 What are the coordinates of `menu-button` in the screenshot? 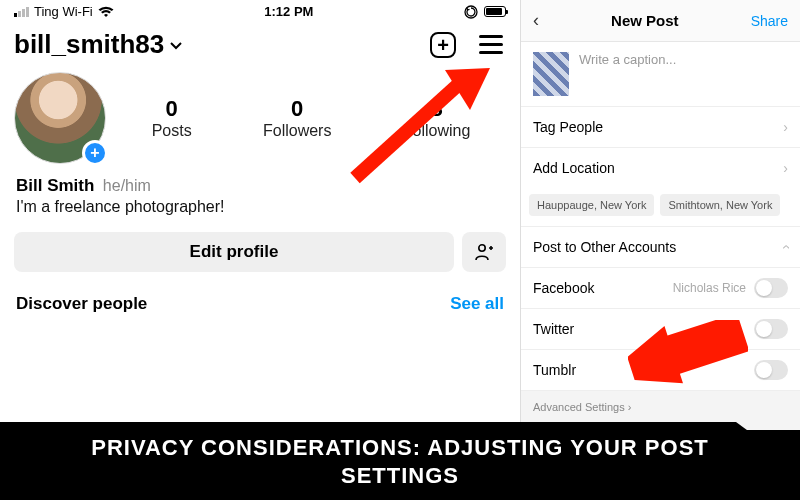 It's located at (491, 45).